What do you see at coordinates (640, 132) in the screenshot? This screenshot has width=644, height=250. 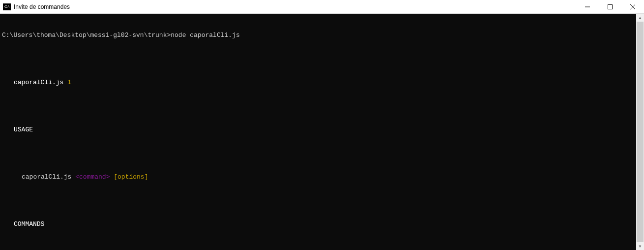 I see `vertical-scrollbar: ▲ ▼` at bounding box center [640, 132].